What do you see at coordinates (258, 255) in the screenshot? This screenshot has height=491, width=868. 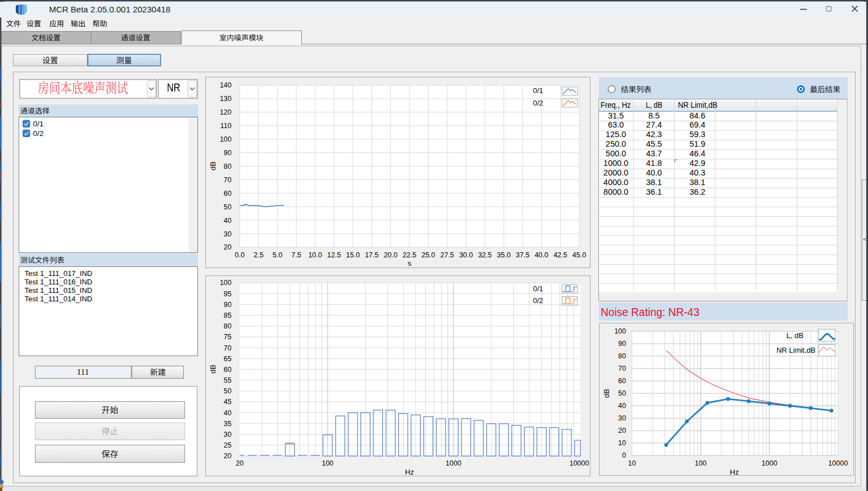 I see `svg-text: 2.5` at bounding box center [258, 255].